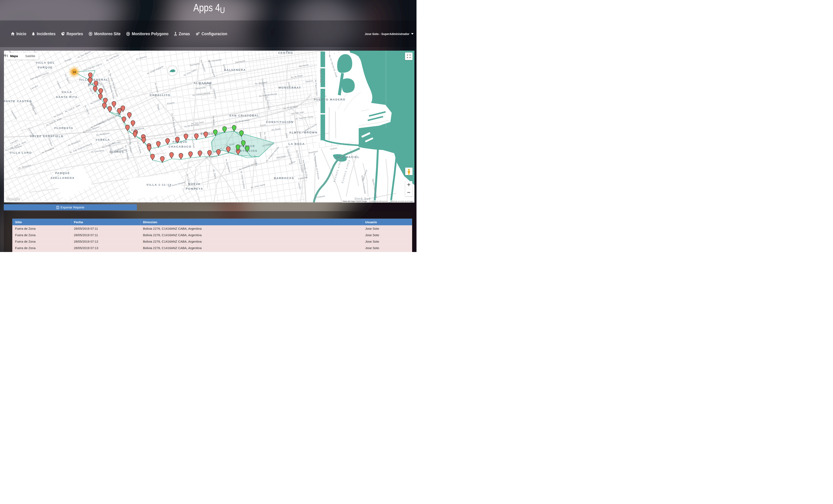  I want to click on svg-text: x, so click(57, 208).